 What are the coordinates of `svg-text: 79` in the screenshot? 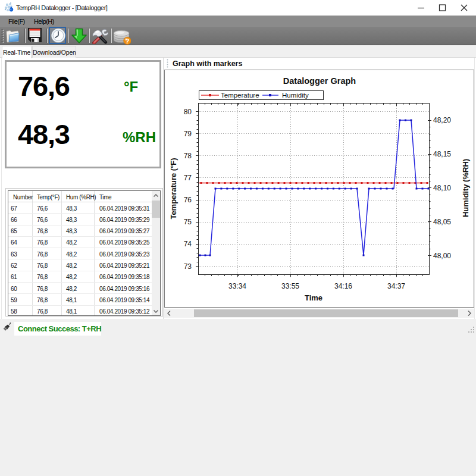 It's located at (188, 134).